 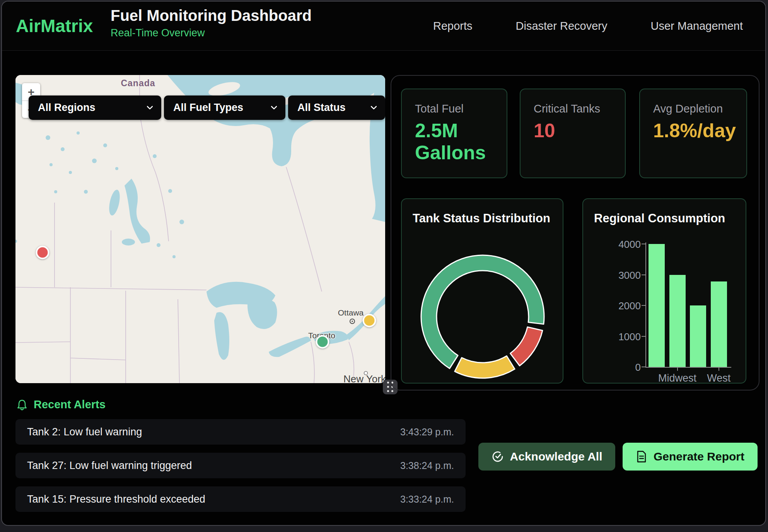 I want to click on bell-icon, so click(x=22, y=405).